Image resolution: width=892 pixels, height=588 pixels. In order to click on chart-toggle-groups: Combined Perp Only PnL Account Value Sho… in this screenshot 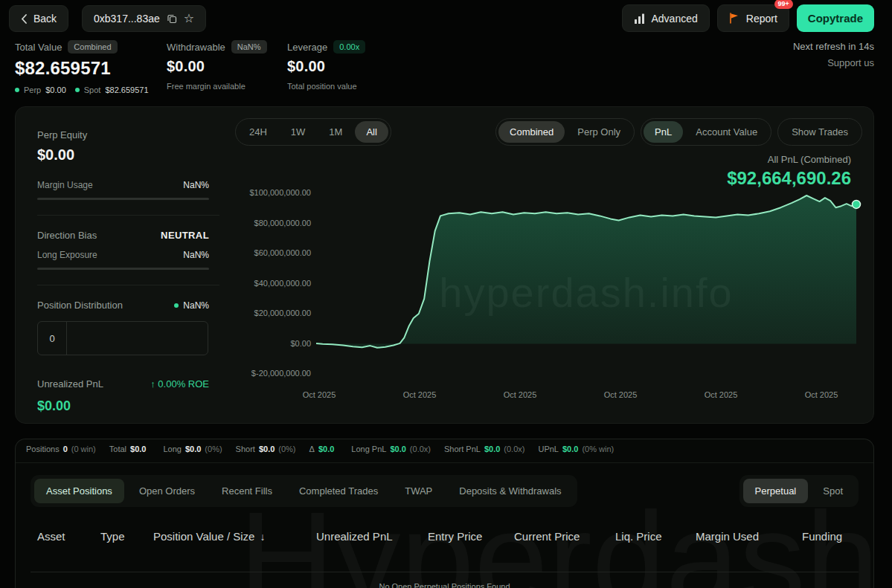, I will do `click(678, 132)`.